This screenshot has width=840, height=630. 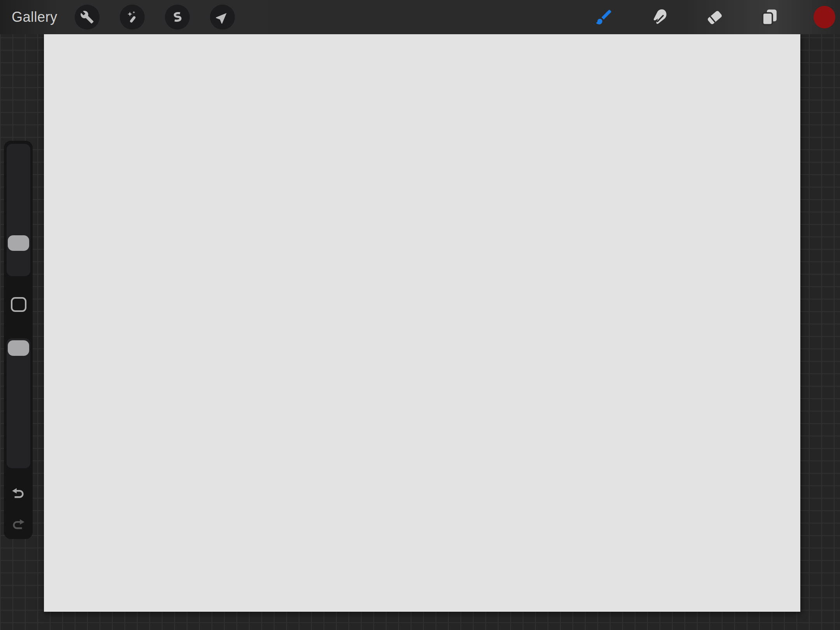 I want to click on layers-button, so click(x=770, y=17).